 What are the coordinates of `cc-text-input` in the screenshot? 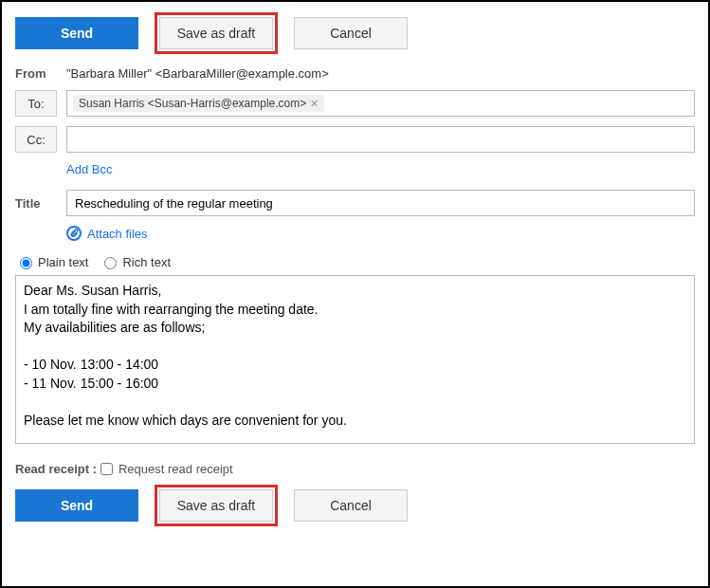 It's located at (381, 139).